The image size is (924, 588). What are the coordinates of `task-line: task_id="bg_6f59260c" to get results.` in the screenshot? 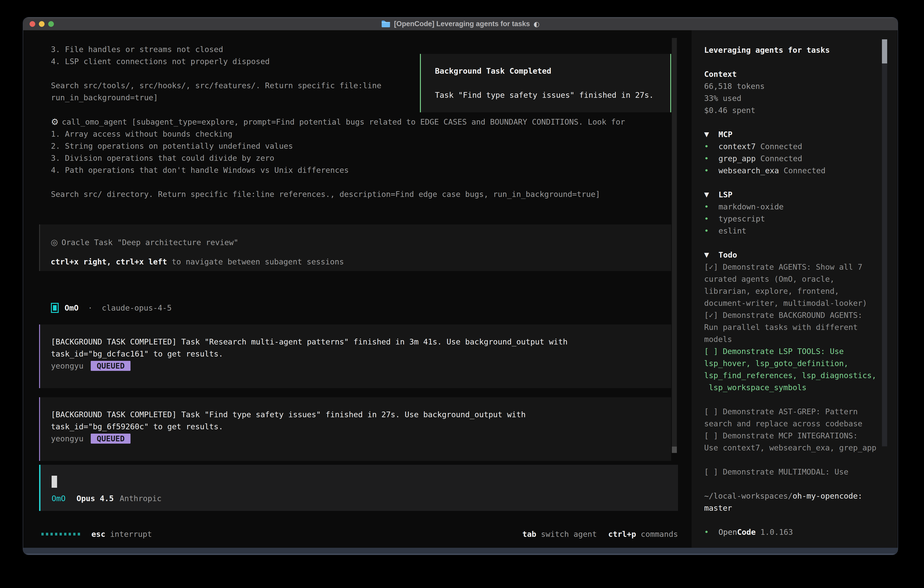 It's located at (361, 426).